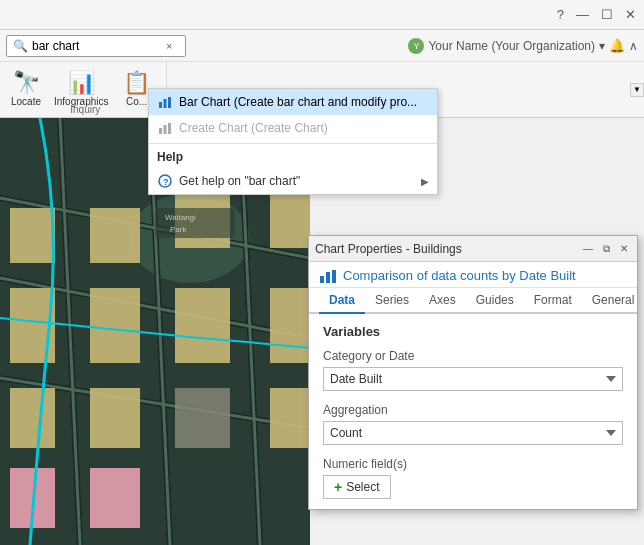  I want to click on dropdown-divider, so click(293, 144).